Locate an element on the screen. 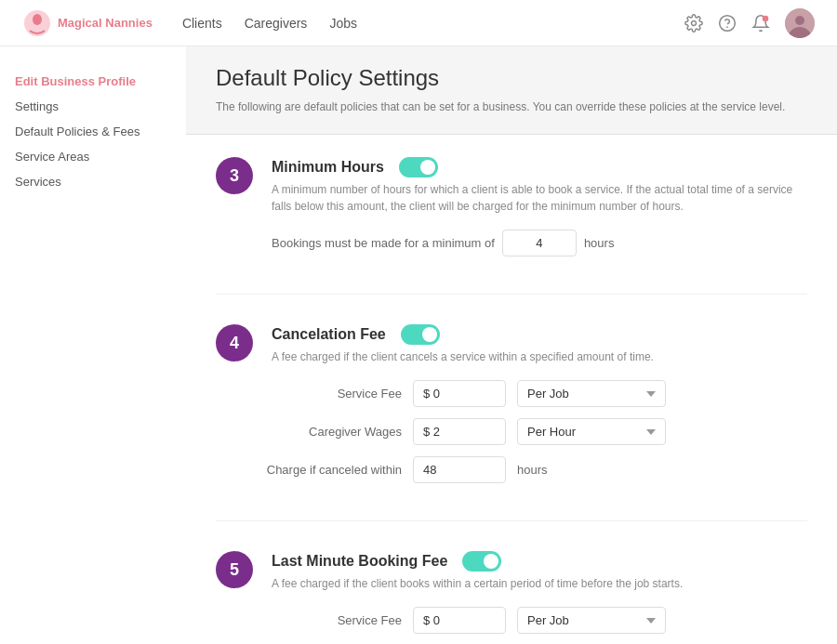 This screenshot has width=837, height=644. section-5-number: 5 is located at coordinates (234, 570).